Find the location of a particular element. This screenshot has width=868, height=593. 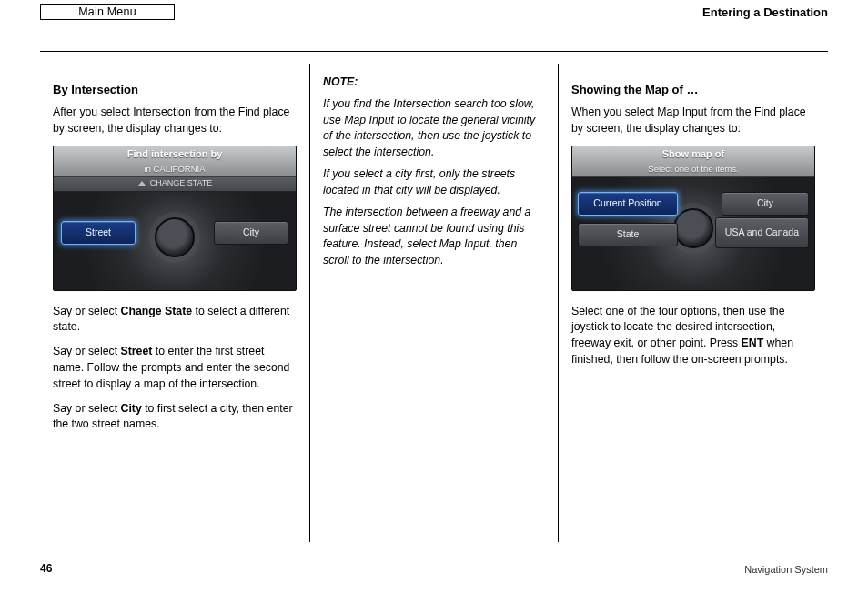

city-button: City is located at coordinates (251, 233).